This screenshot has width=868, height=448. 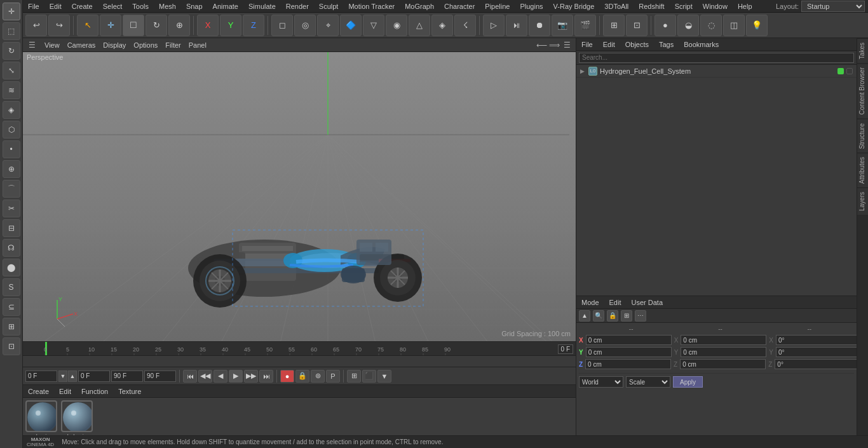 I want to click on current-frame-input, so click(x=94, y=376).